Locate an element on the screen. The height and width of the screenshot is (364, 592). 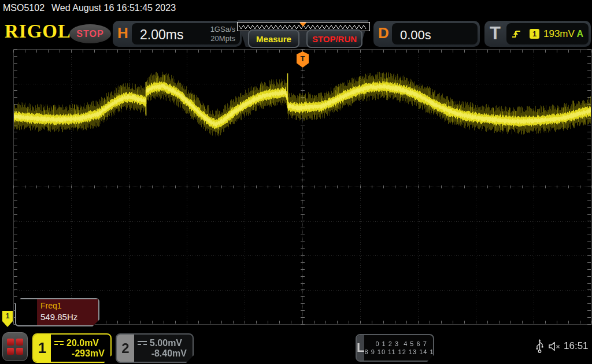
measurement-value: 549.85Hz is located at coordinates (69, 317).